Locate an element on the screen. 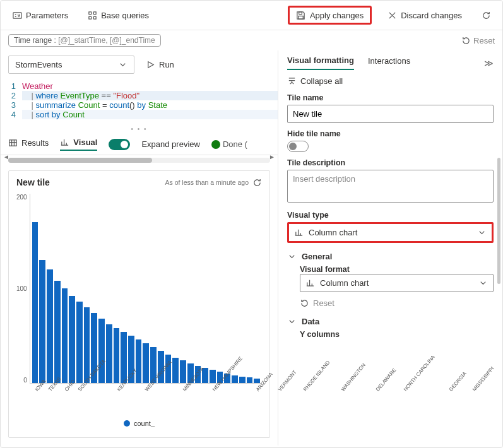 Image resolution: width=503 pixels, height=448 pixels. base-queries-button: Base queries is located at coordinates (118, 15).